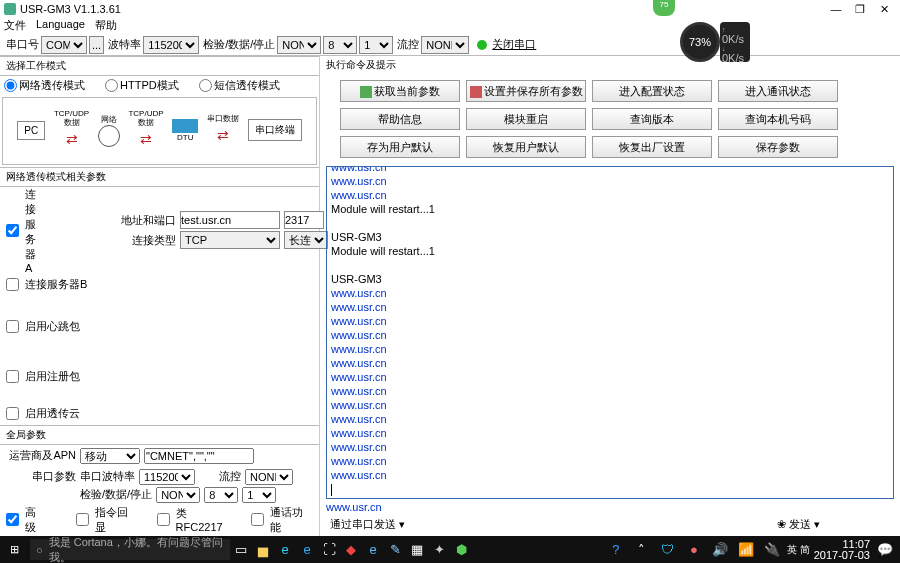 The width and height of the screenshot is (900, 563). What do you see at coordinates (230, 220) in the screenshot?
I see `addr-input` at bounding box center [230, 220].